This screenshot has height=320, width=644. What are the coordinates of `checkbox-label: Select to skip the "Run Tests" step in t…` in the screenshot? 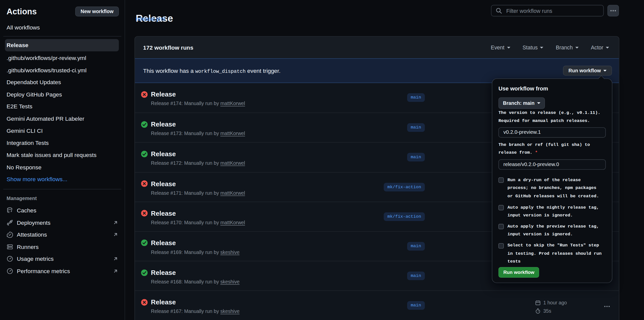 It's located at (555, 254).